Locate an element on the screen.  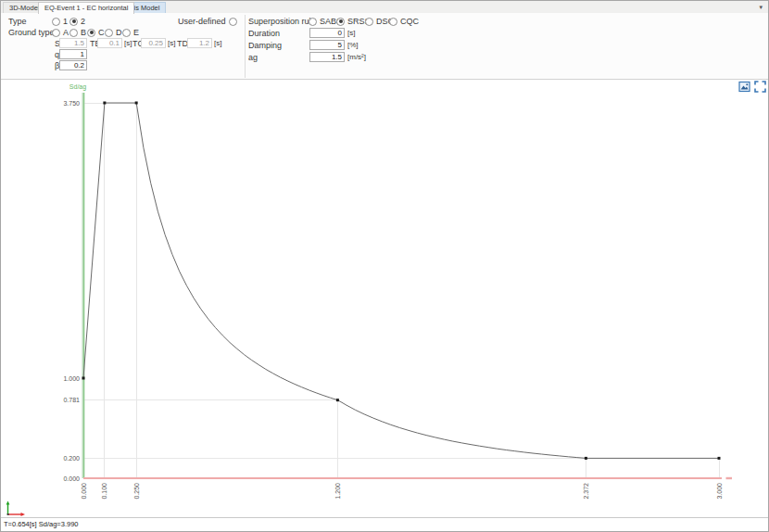
duration-input is located at coordinates (327, 33).